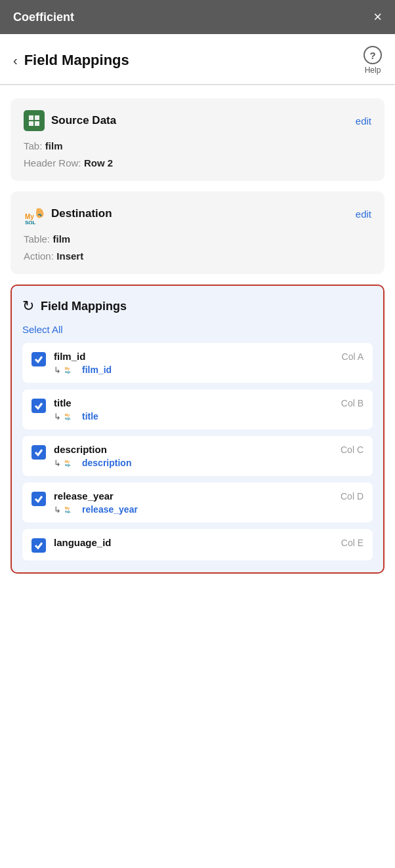 The height and width of the screenshot is (868, 395). What do you see at coordinates (198, 233) in the screenshot?
I see `destination-card: My SQL Destination edit Table: film Acti…` at bounding box center [198, 233].